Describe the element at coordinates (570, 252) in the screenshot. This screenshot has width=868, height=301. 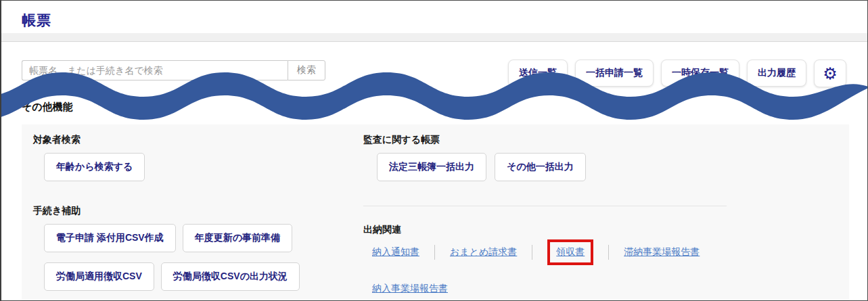
I see `receipt-link: 領収書` at that location.